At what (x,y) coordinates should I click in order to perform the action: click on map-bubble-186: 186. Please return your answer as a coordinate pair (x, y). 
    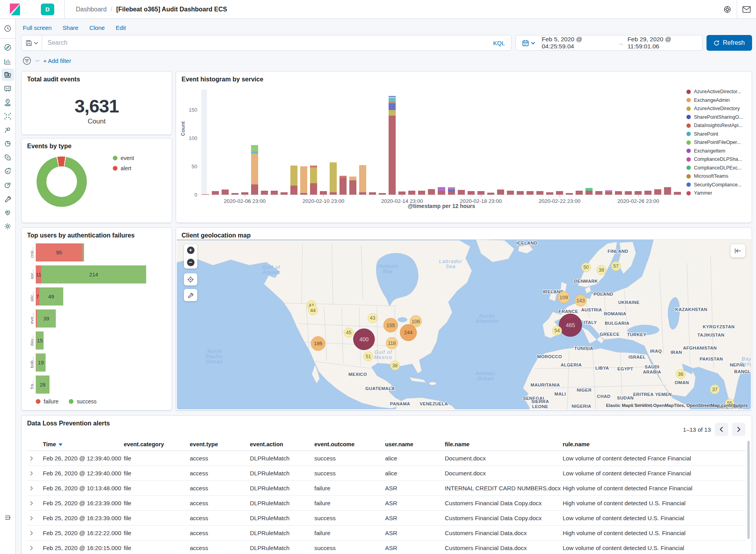
    Looking at the image, I should click on (318, 344).